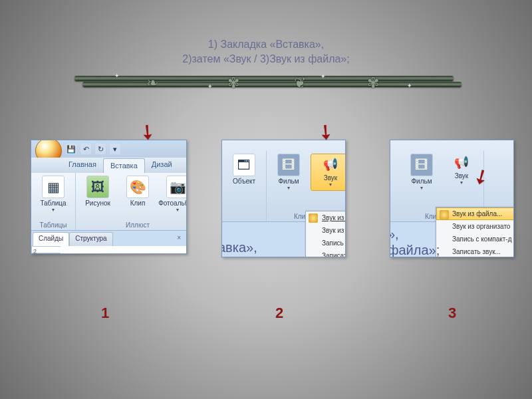 The height and width of the screenshot is (399, 532). What do you see at coordinates (245, 186) in the screenshot?
I see `ribbon-group-text: 🗔 Объект` at bounding box center [245, 186].